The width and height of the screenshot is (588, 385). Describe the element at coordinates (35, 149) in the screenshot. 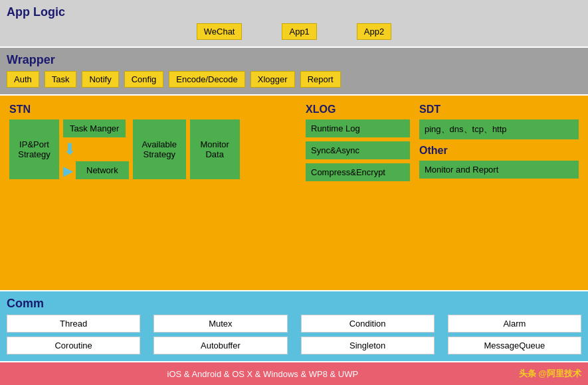

I see `ip-port-box: IP&PortStrategy` at that location.